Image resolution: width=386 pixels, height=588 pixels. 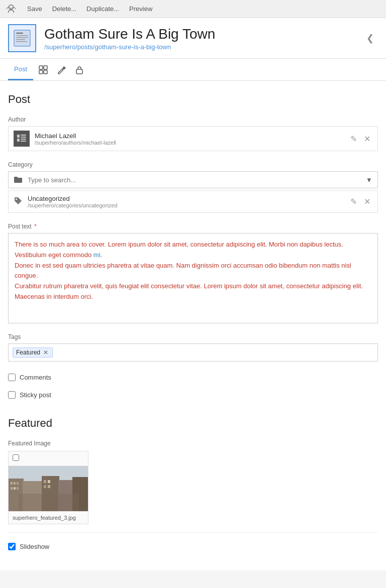 I want to click on preview-button: Preview, so click(x=141, y=9).